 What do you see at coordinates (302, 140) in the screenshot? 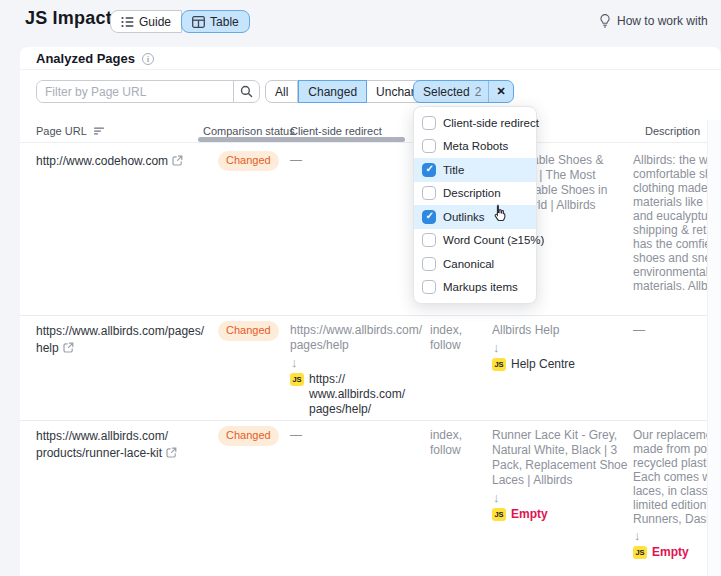
I see `horizontal-scrollbar-thumb` at bounding box center [302, 140].